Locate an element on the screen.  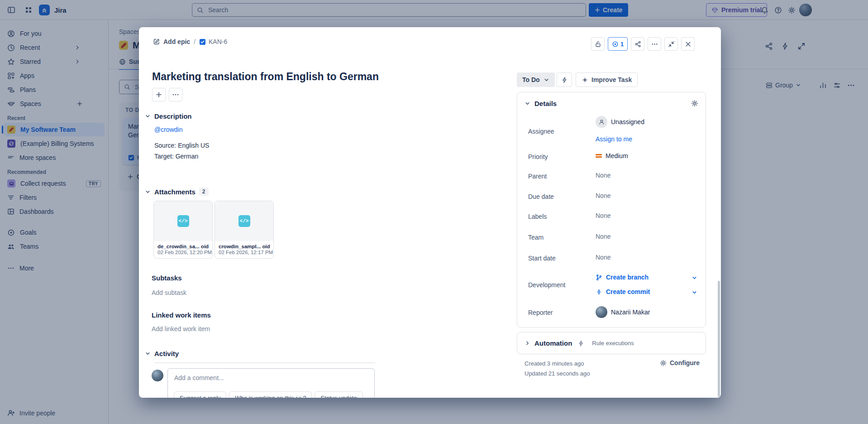
close-icon is located at coordinates (688, 44).